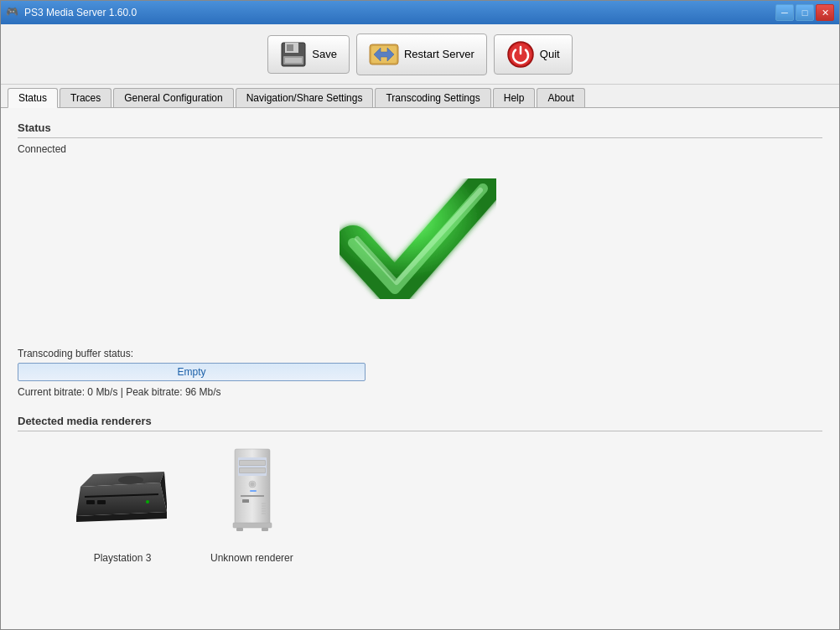  I want to click on maximize-button: □, so click(805, 13).